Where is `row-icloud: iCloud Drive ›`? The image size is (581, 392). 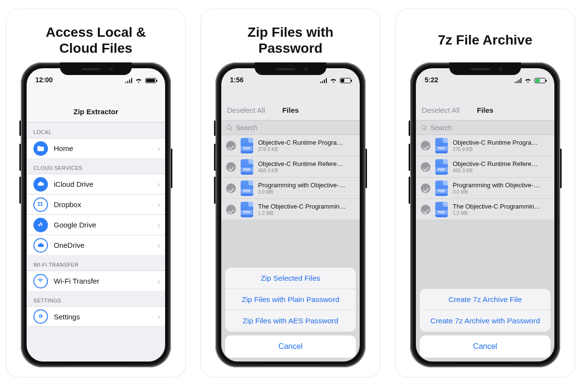
row-icloud: iCloud Drive › is located at coordinates (96, 184).